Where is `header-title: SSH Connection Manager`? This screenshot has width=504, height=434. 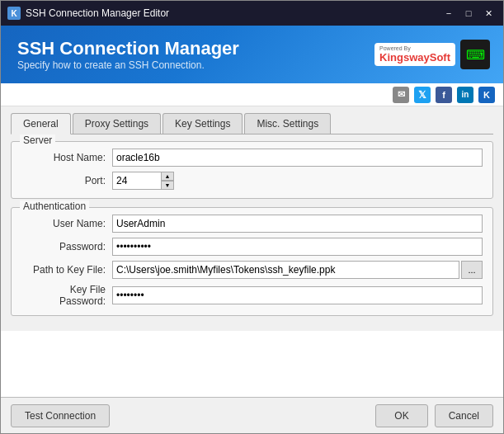
header-title: SSH Connection Manager is located at coordinates (129, 49).